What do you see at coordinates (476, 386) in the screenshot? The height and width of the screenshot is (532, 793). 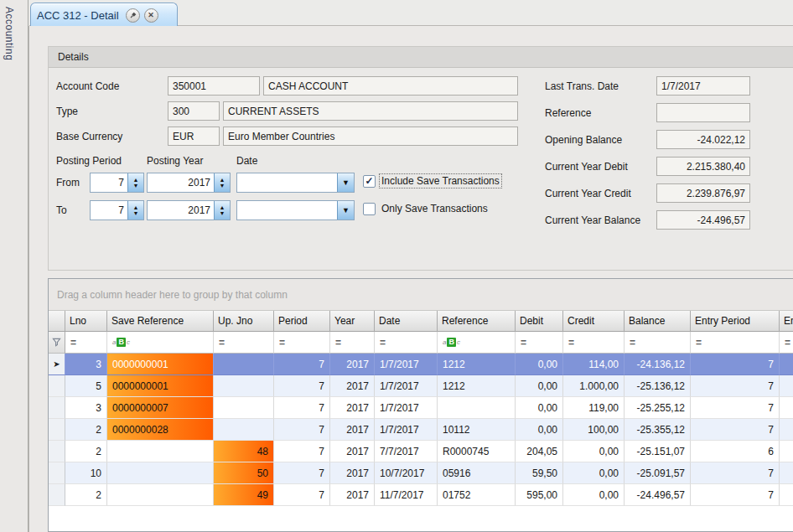 I see `cell-reference: 1212` at bounding box center [476, 386].